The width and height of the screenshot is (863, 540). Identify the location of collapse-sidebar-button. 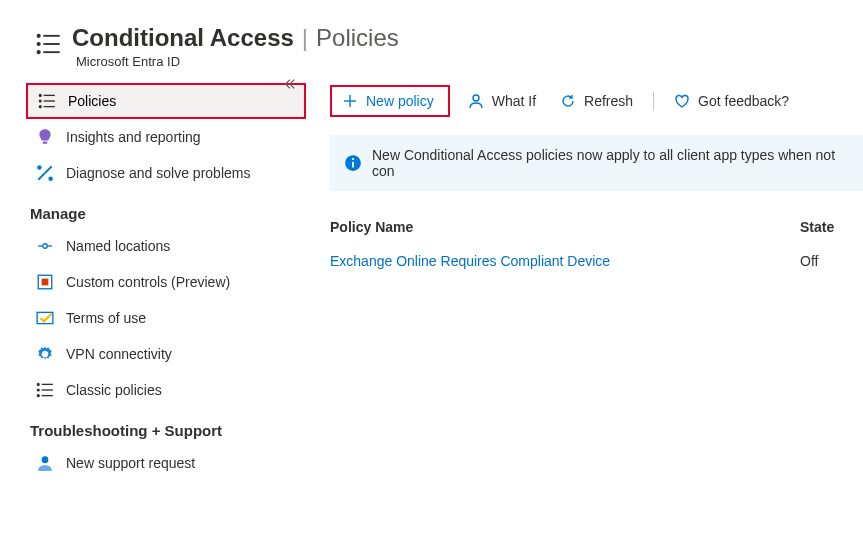
(289, 84).